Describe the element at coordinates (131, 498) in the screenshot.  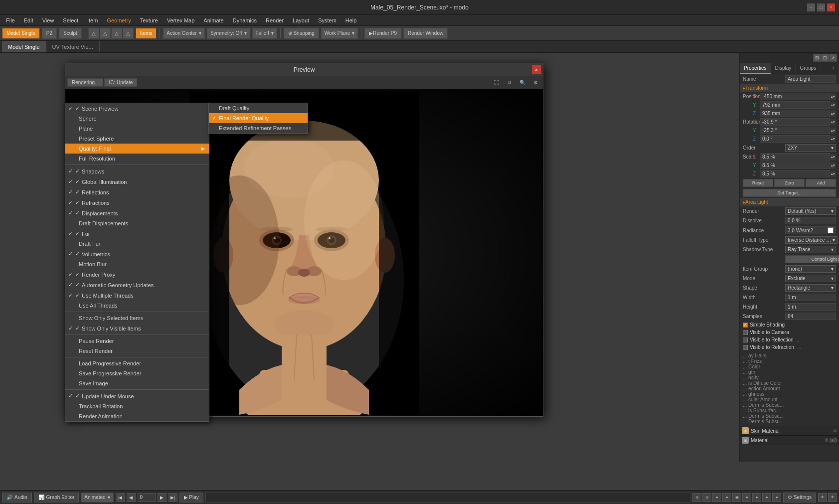
I see `prev-frame-button: ◀` at that location.